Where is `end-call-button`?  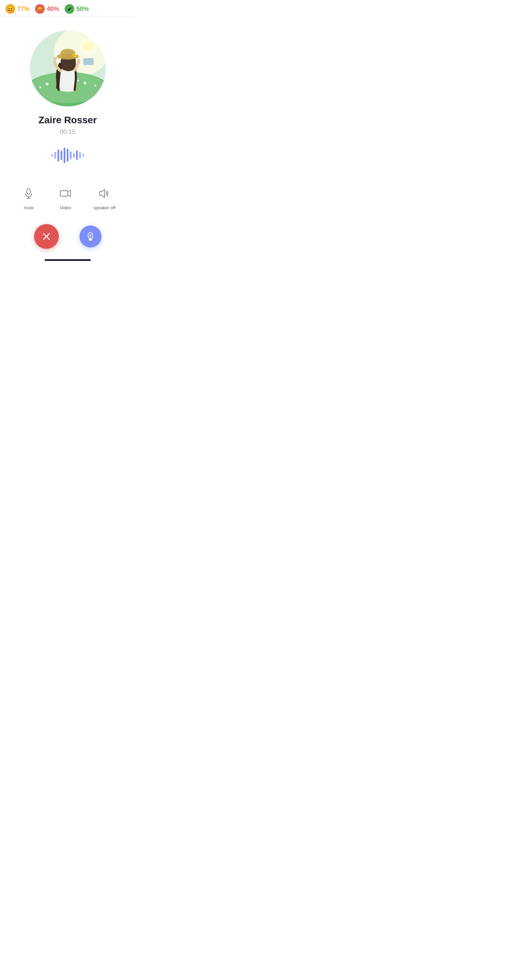
end-call-button is located at coordinates (46, 237).